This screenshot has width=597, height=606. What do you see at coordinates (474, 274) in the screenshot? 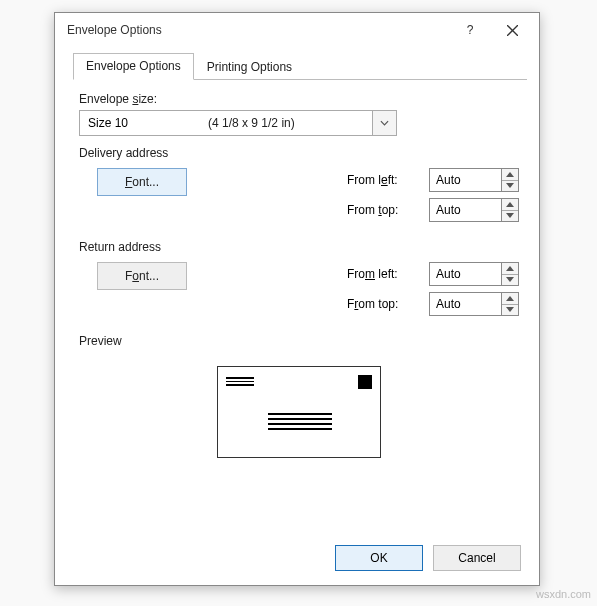
I see `return-from-left-spinner` at bounding box center [474, 274].